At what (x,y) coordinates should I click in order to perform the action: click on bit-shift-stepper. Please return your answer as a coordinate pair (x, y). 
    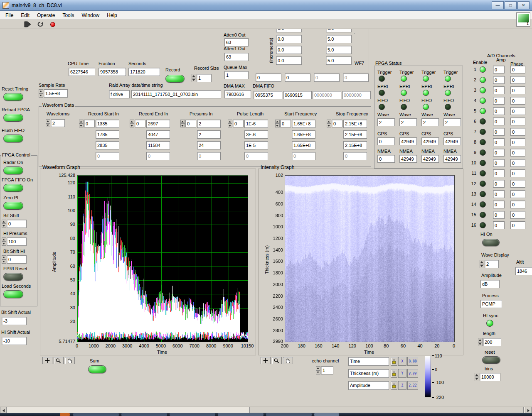
    Looking at the image, I should click on (4, 224).